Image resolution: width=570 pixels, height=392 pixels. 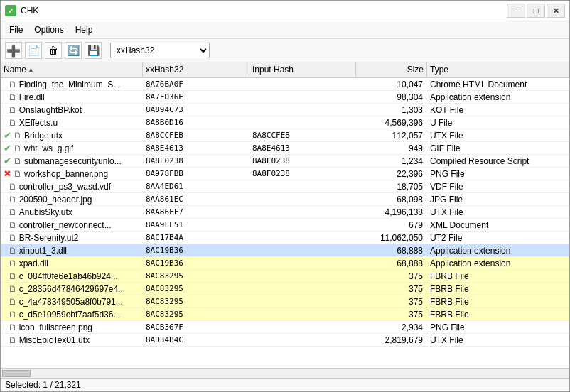 What do you see at coordinates (516, 11) in the screenshot?
I see `minimize-button: ─` at bounding box center [516, 11].